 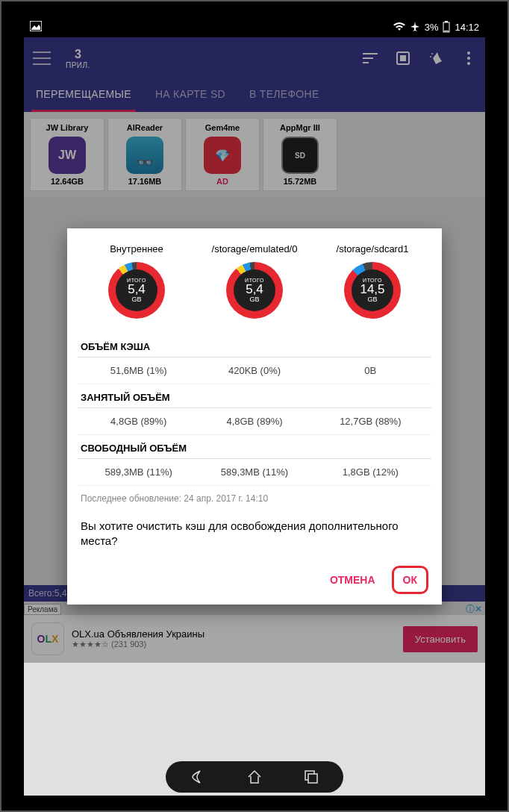 I want to click on app-icon: 💎, so click(x=222, y=155).